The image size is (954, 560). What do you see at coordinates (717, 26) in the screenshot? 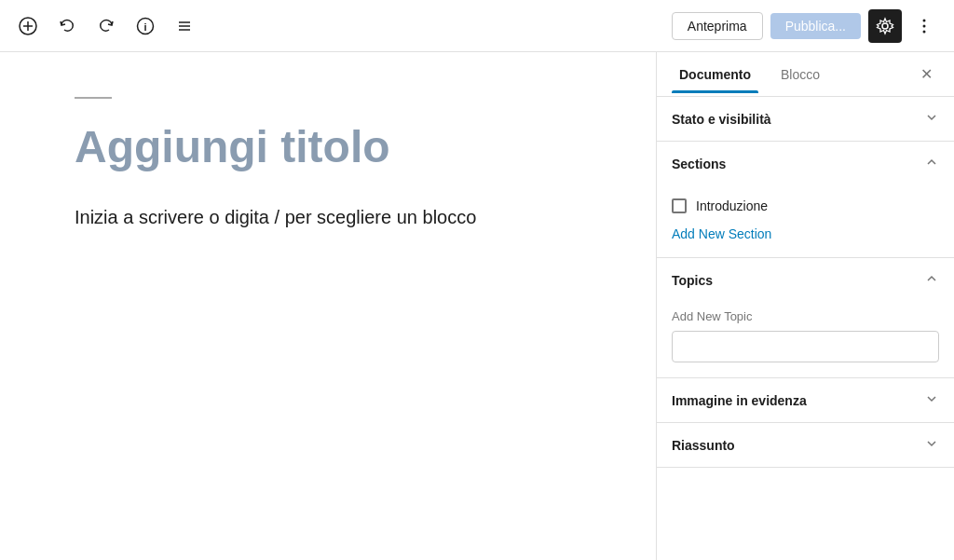
I see `preview-button: Anteprima` at bounding box center [717, 26].